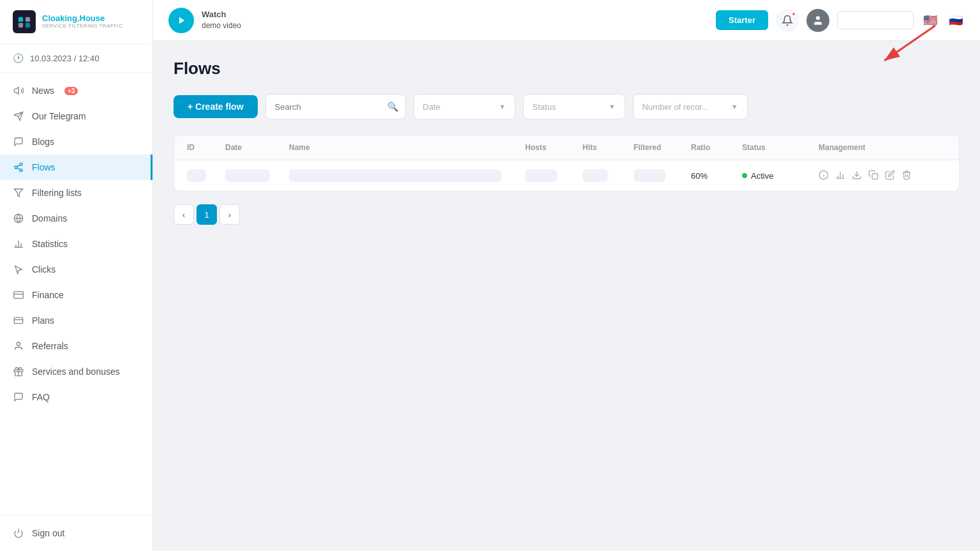 This screenshot has width=980, height=551. Describe the element at coordinates (181, 20) in the screenshot. I see `play-button` at that location.